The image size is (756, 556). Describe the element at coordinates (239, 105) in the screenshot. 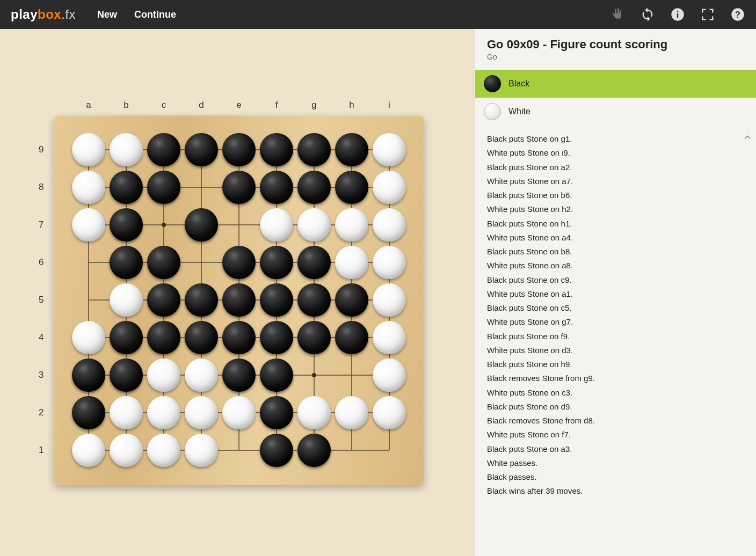

I see `col-label: e` at that location.